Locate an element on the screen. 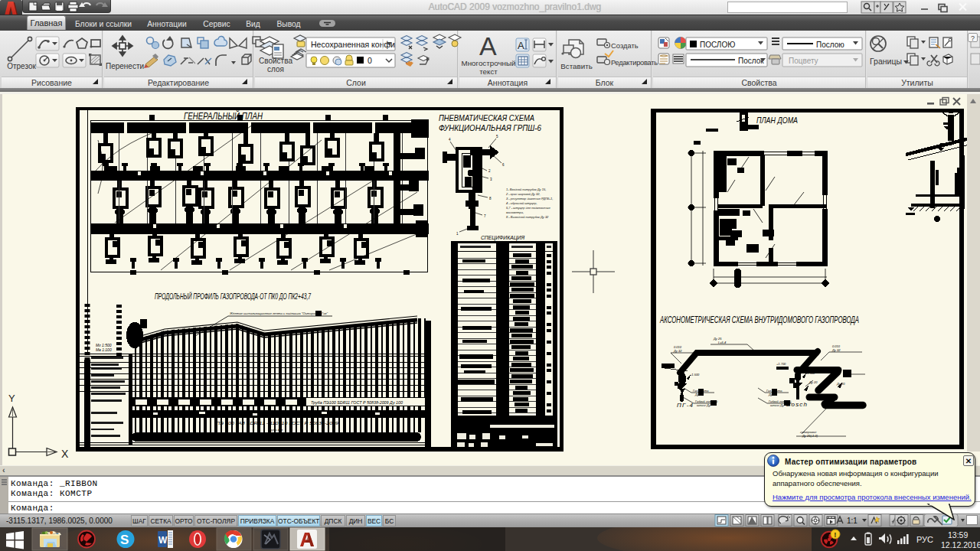  svg-text: ПОСЛОЮ is located at coordinates (717, 44).